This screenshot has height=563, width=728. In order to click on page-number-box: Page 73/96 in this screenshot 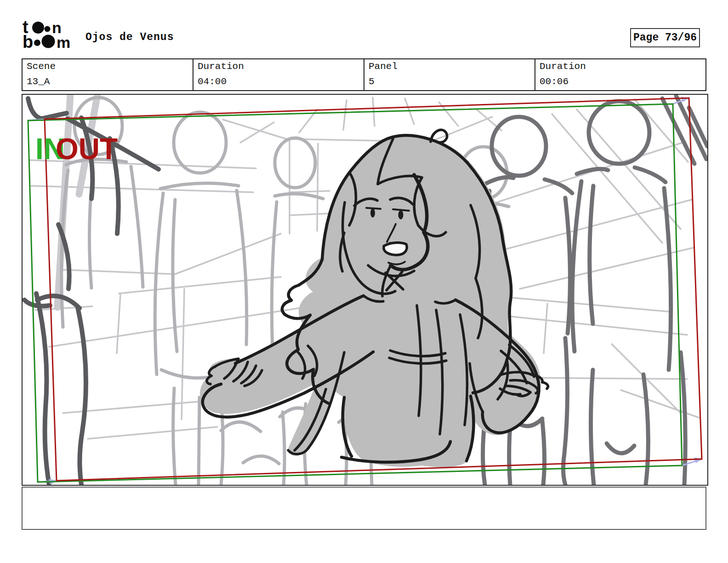, I will do `click(665, 38)`.